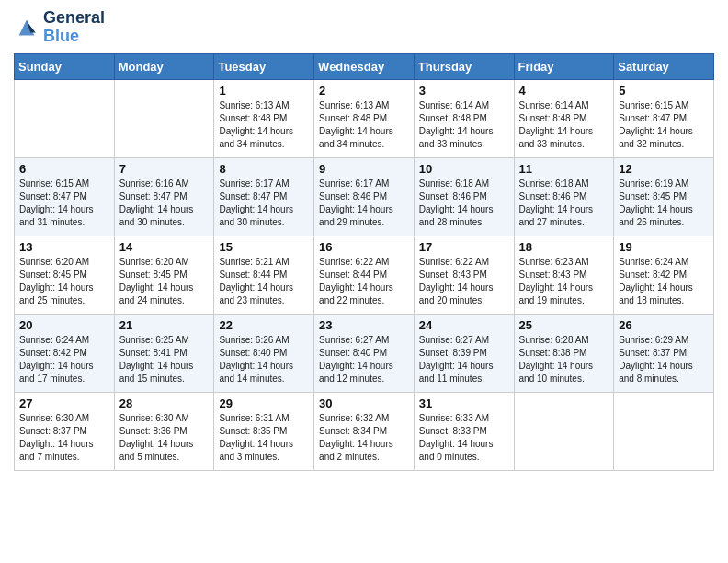 The width and height of the screenshot is (728, 563). I want to click on weekday-header-tuesday: Tuesday, so click(265, 66).